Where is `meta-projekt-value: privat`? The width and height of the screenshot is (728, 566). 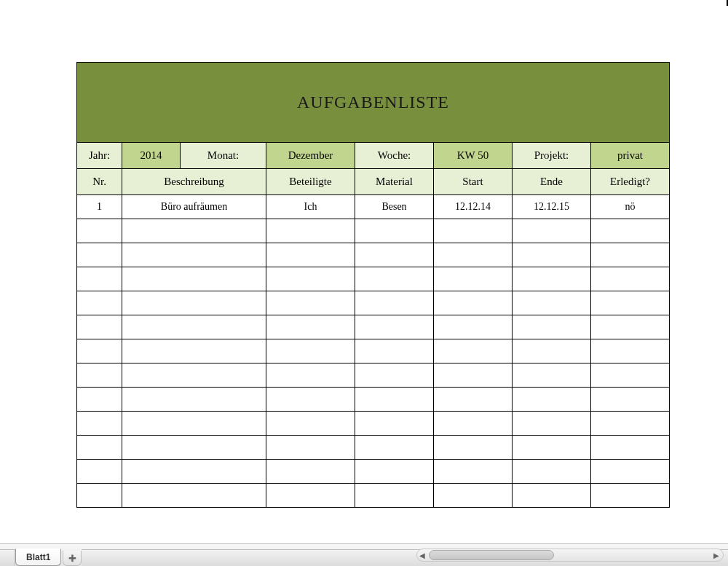 meta-projekt-value: privat is located at coordinates (630, 156).